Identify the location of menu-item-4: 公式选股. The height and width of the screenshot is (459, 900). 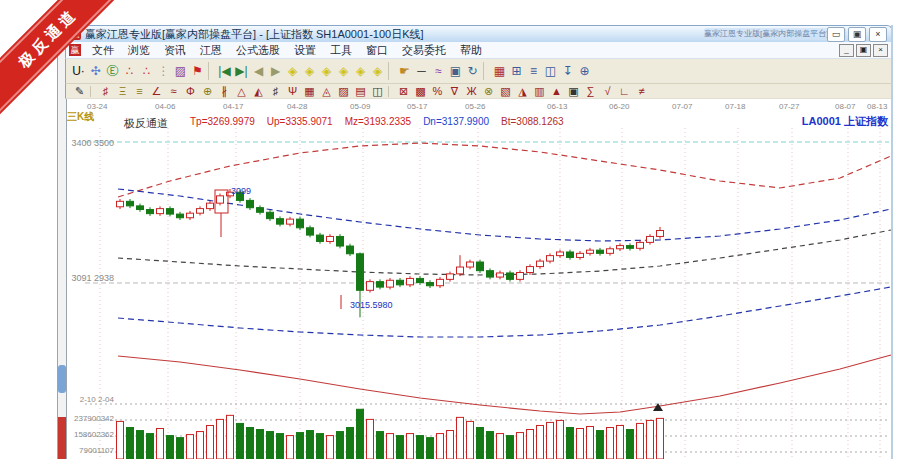
(258, 50).